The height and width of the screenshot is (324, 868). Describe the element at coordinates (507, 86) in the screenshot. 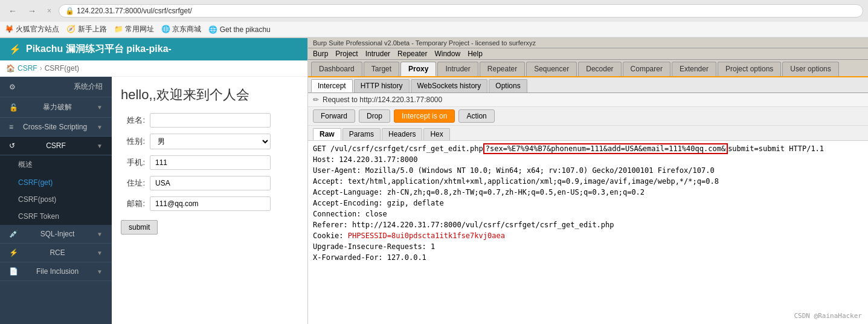

I see `proxy-tab-options: Options` at that location.